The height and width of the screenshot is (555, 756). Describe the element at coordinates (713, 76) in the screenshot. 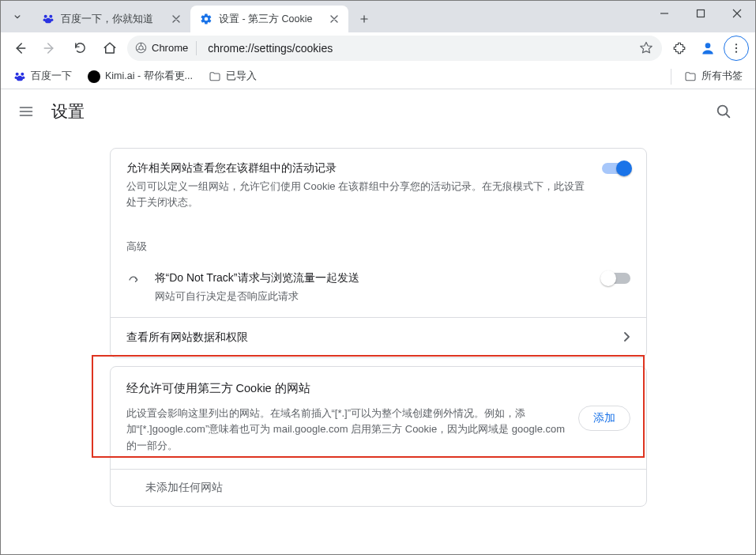

I see `bookmark-all-bookmarks: 所有书签` at that location.